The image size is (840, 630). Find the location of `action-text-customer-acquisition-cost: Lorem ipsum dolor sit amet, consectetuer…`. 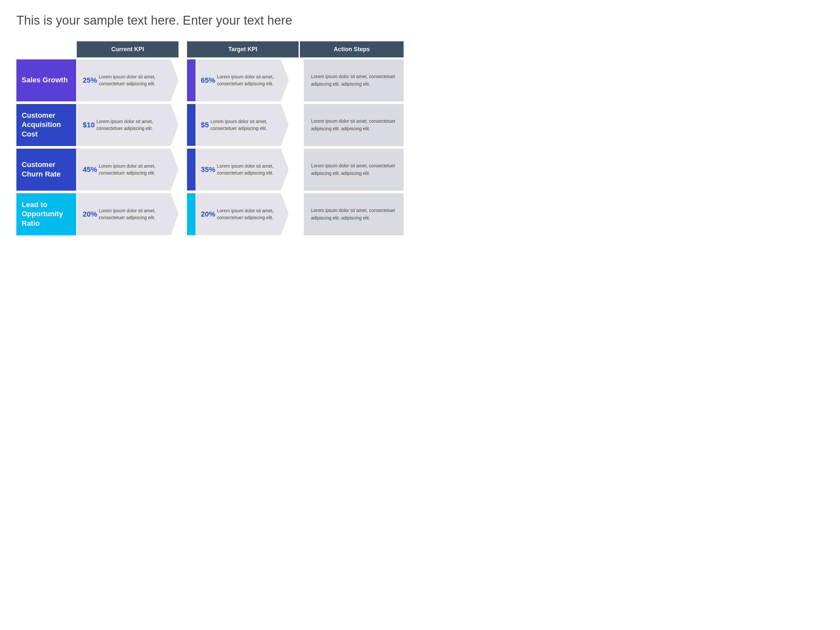

action-text-customer-acquisition-cost: Lorem ipsum dolor sit amet, consectetuer… is located at coordinates (354, 125).